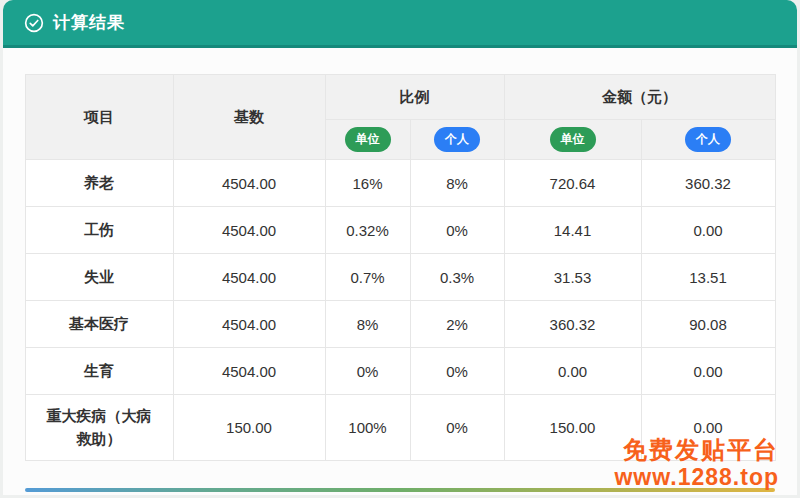 The image size is (800, 498). What do you see at coordinates (368, 372) in the screenshot?
I see `cell-ratio-unit: 0%` at bounding box center [368, 372].